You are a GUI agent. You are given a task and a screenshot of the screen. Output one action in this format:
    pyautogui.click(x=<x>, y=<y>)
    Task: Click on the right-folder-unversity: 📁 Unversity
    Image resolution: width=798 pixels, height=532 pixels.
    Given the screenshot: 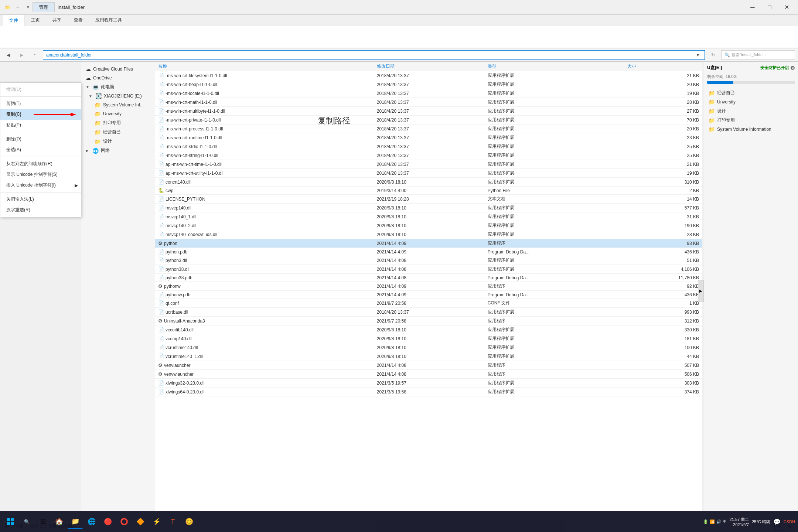 What is the action you would take?
    pyautogui.click(x=751, y=102)
    